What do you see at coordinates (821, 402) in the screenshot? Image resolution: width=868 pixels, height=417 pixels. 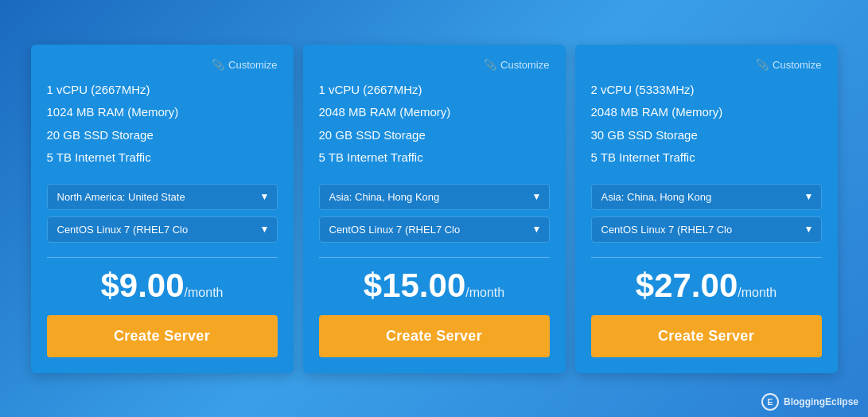 I see `watermark-text: BloggingEclipse` at bounding box center [821, 402].